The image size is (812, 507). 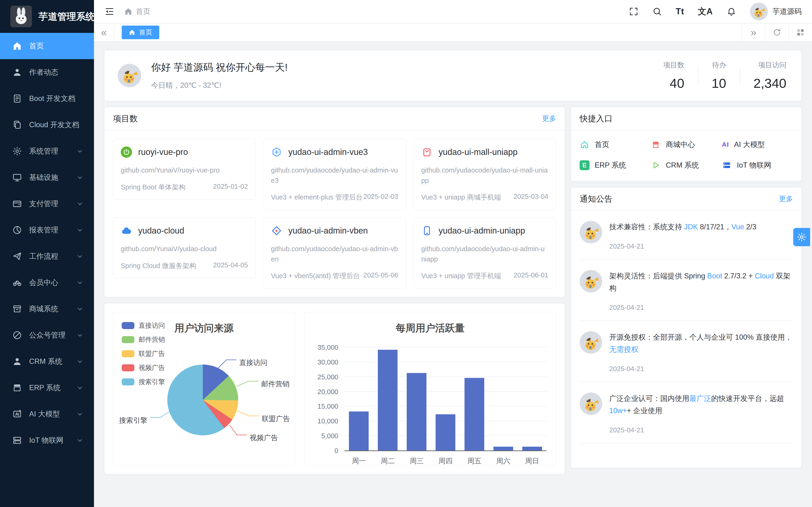 I want to click on shortcut-AI 大模型: AIAI 大模型, so click(x=757, y=145).